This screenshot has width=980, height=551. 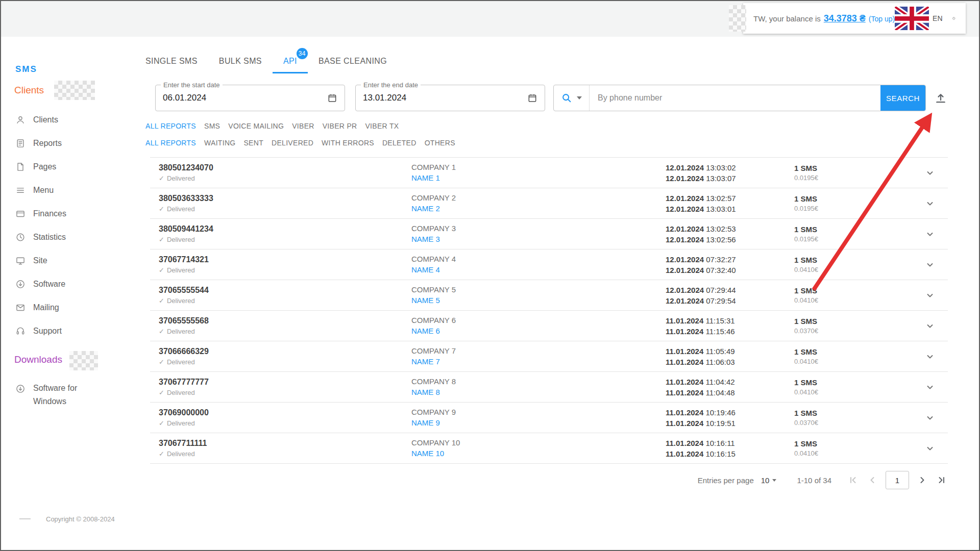 I want to click on entries-per-page-value: 10, so click(x=766, y=481).